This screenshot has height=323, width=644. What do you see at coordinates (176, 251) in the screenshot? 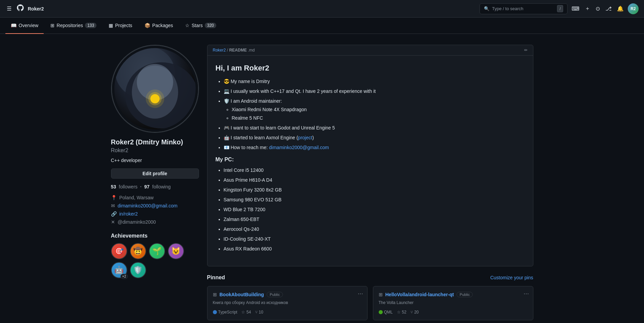
I see `achievement-cat: 😺` at bounding box center [176, 251].